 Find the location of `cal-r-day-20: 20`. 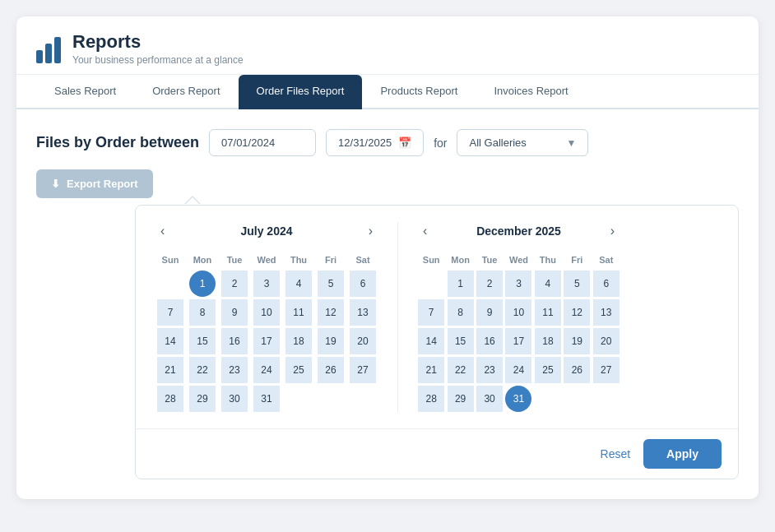

cal-r-day-20: 20 is located at coordinates (606, 341).